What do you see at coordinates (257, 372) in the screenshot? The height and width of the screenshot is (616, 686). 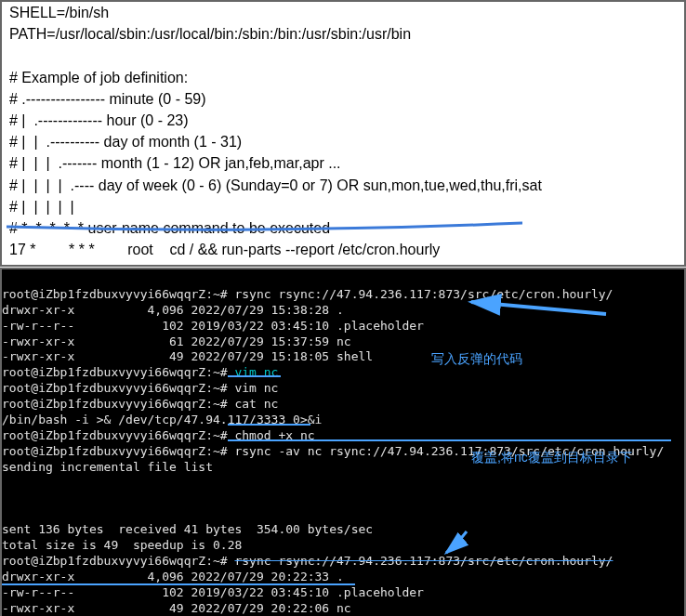 I see `cmd-vim-nc-highlight: vim nc` at bounding box center [257, 372].